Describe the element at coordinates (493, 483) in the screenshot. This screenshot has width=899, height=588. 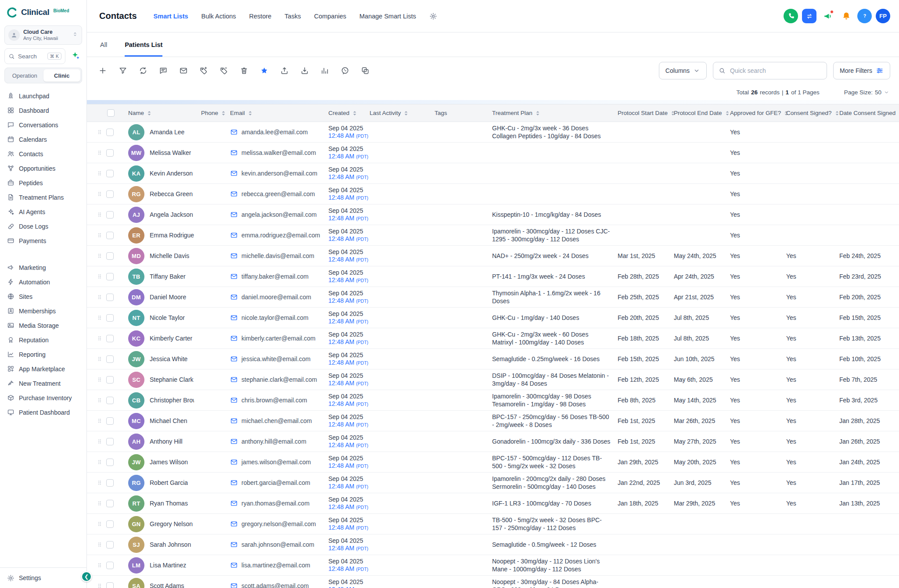
I see `contact-row: RGRobert Garciarobert.garcia@email.comSe…` at that location.